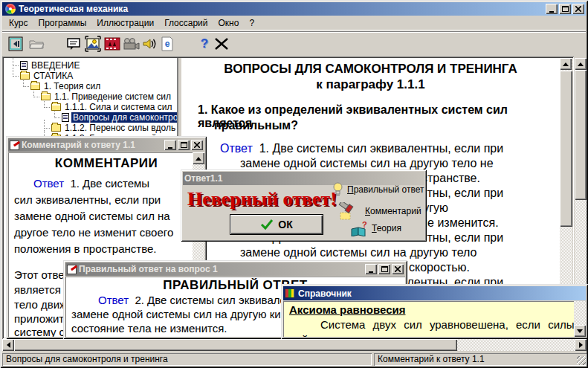 The image size is (588, 368). Describe the element at coordinates (8, 345) in the screenshot. I see `scroll-left-button` at that location.